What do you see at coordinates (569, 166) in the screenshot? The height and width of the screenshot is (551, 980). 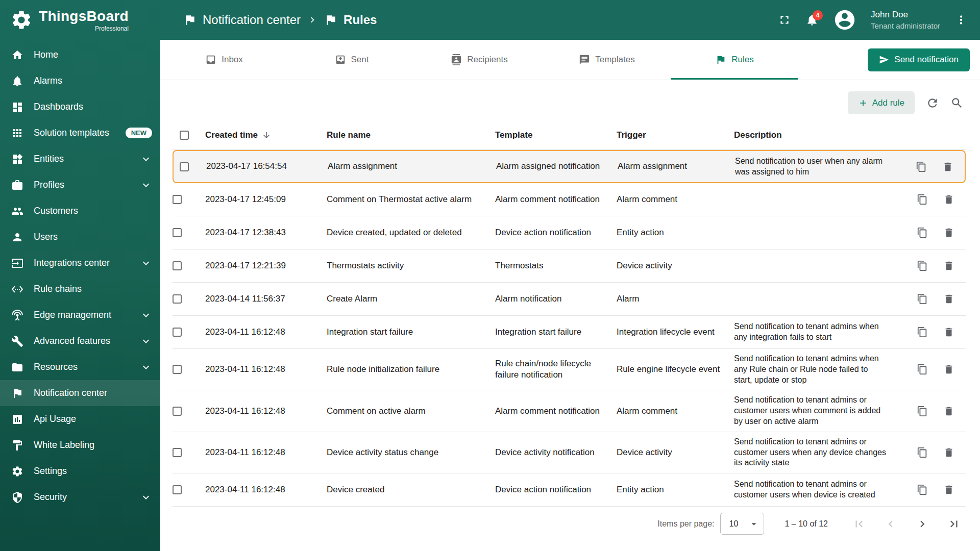 I see `table-row: 2023-04-17 16:54:54 Alarm assignment Ala…` at bounding box center [569, 166].